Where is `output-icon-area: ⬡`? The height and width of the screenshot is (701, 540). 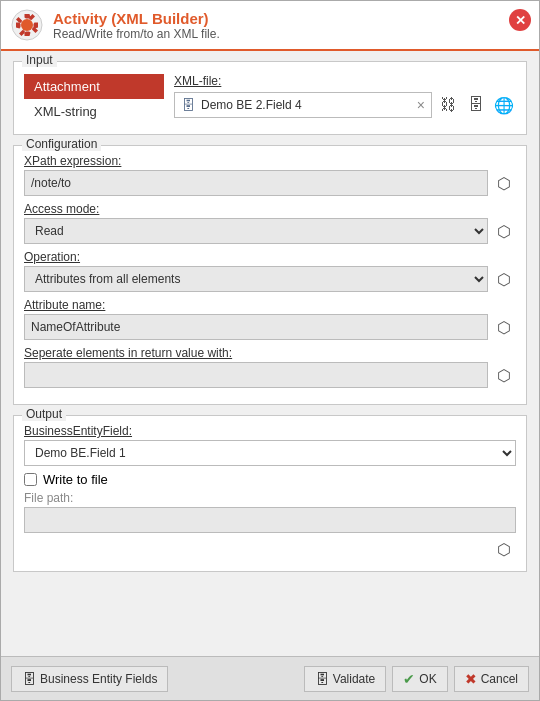
output-icon-area: ⬡ is located at coordinates (270, 549).